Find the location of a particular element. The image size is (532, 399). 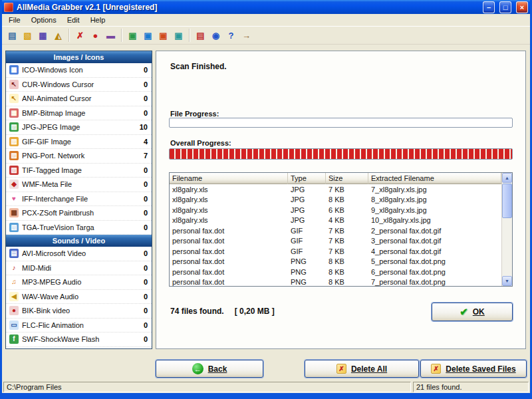

sidebar-item-label: PCX-ZSoft Paintbrush is located at coordinates (81, 213).